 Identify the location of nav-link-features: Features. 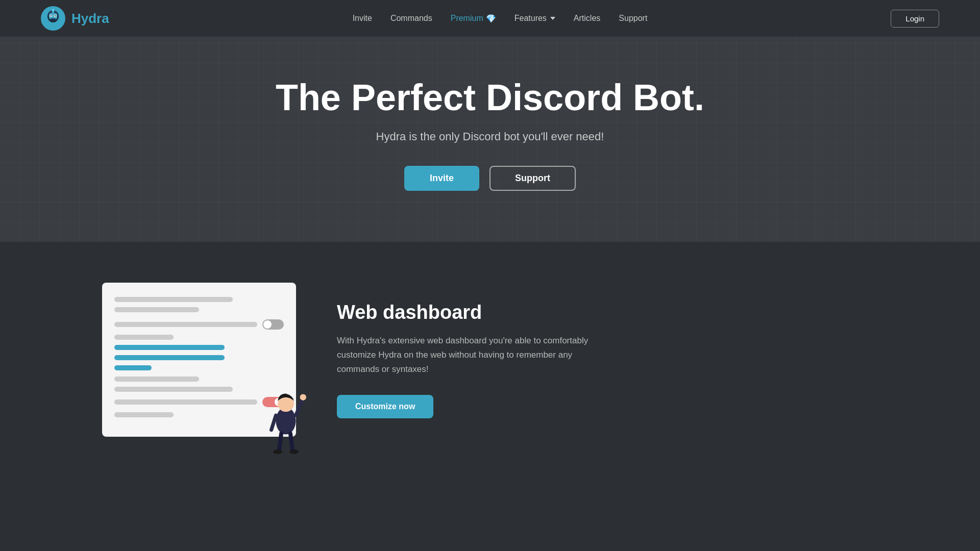
(535, 18).